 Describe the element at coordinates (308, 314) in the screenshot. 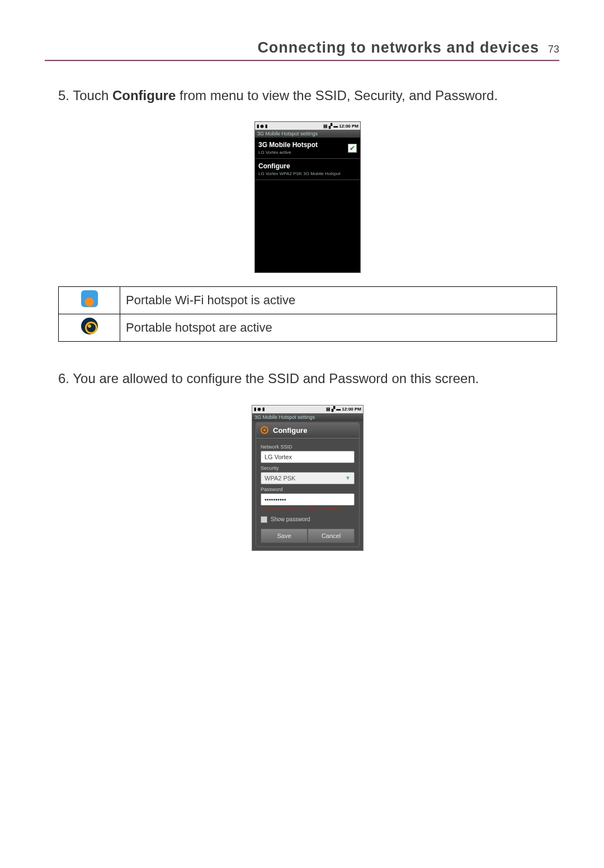

I see `icon-legend-table: Portable Wi-Fi hotspot is active Portabl…` at that location.